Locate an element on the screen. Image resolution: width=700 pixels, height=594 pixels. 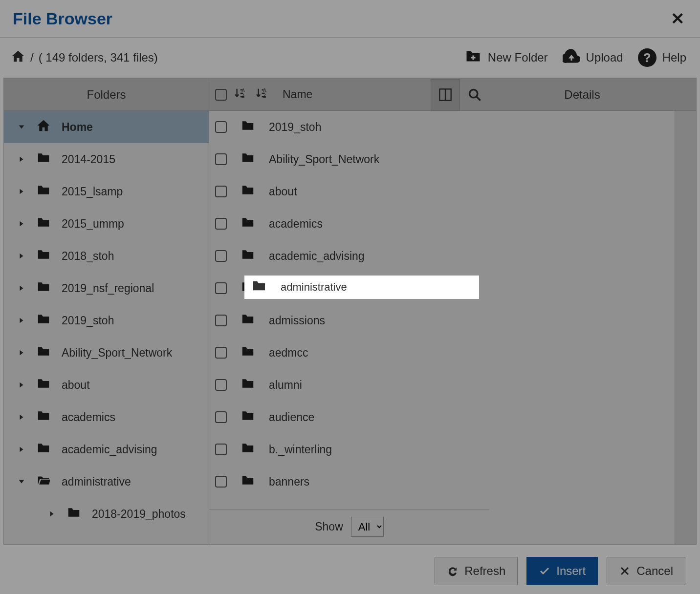
new-folder-button: New Folder is located at coordinates (506, 58).